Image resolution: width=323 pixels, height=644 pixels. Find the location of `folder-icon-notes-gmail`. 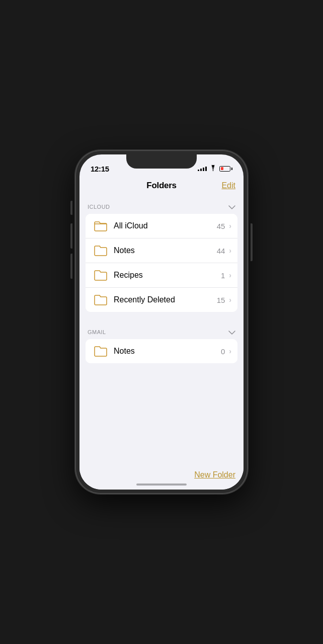

folder-icon-notes-gmail is located at coordinates (101, 351).